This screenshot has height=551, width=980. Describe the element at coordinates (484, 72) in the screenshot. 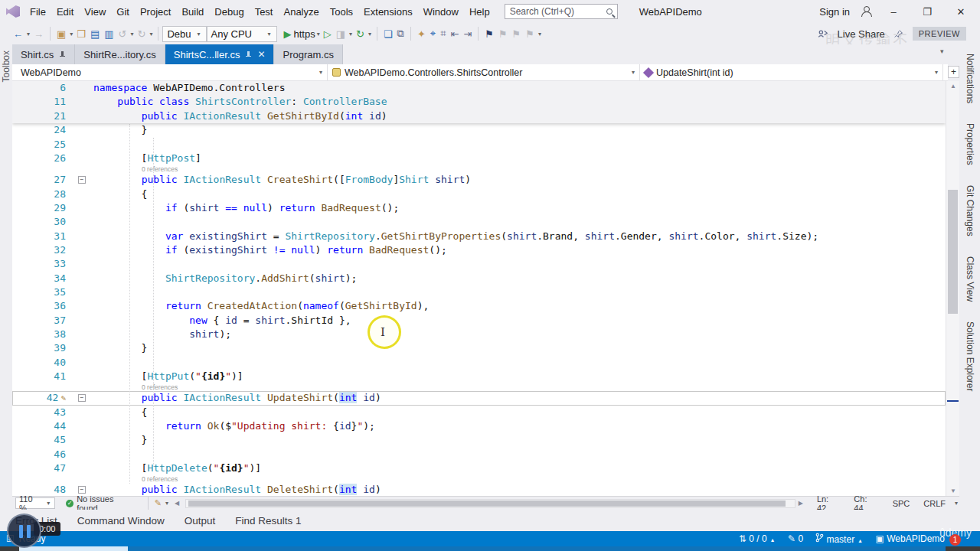

I see `navbar-class-dropdown: WebAPIDemo.Controllers.ShirtsController▾` at that location.